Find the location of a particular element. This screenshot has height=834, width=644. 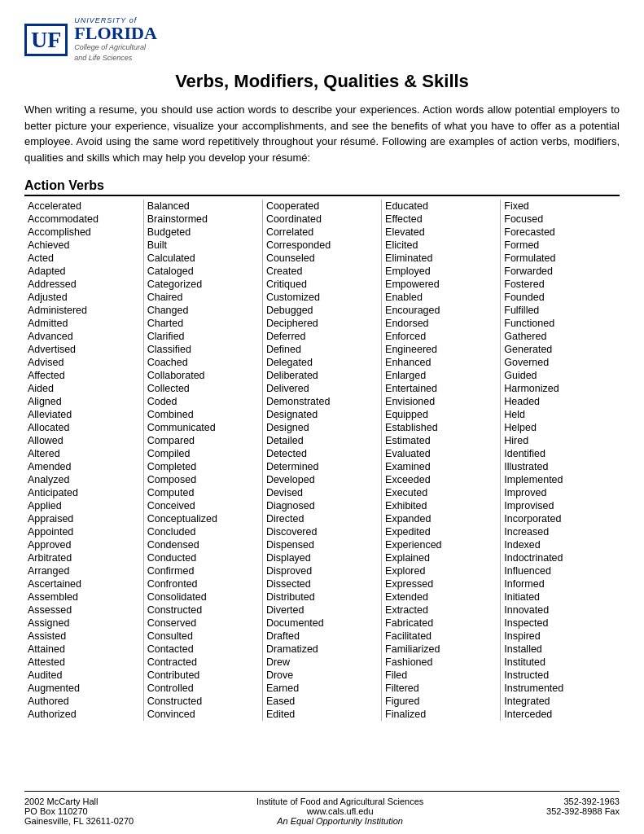

verb-cell: Combined is located at coordinates (203, 415).